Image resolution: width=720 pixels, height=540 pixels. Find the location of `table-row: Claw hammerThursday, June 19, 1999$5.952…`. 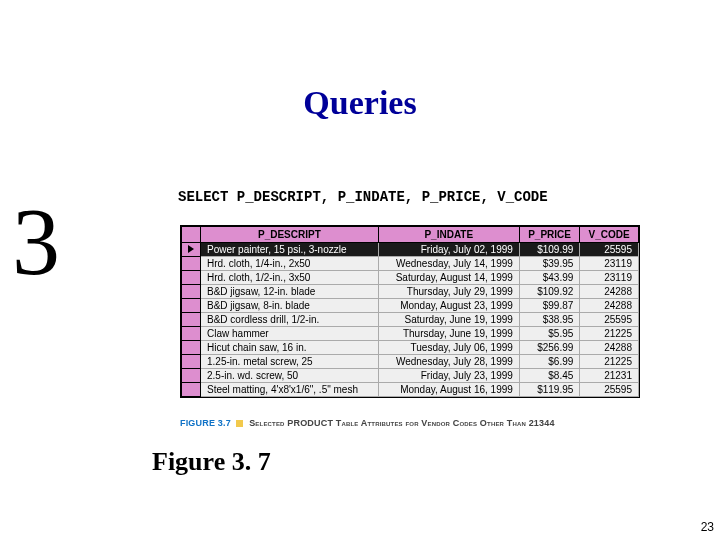

table-row: Claw hammerThursday, June 19, 1999$5.952… is located at coordinates (410, 334).